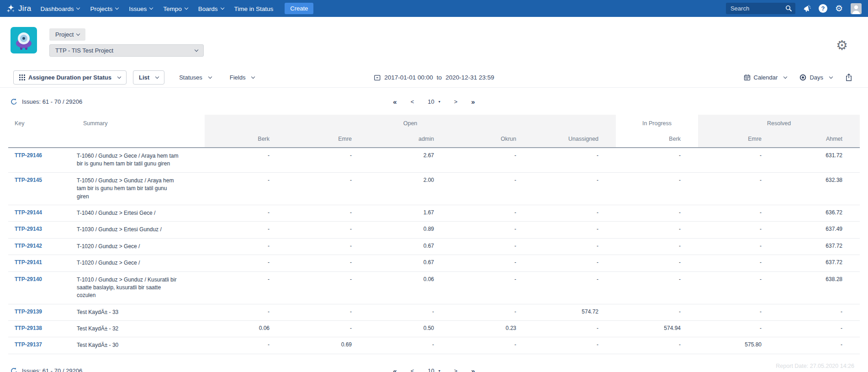  I want to click on report-type-button: Assignee Duration per Status, so click(70, 78).